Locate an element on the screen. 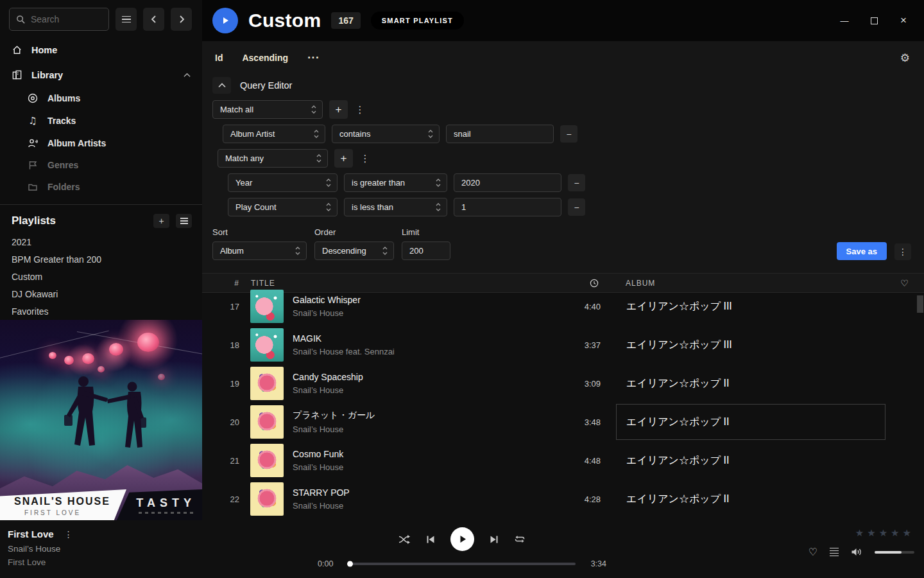 The height and width of the screenshot is (578, 924). now-playing-artist: Snail’s House is located at coordinates (40, 548).